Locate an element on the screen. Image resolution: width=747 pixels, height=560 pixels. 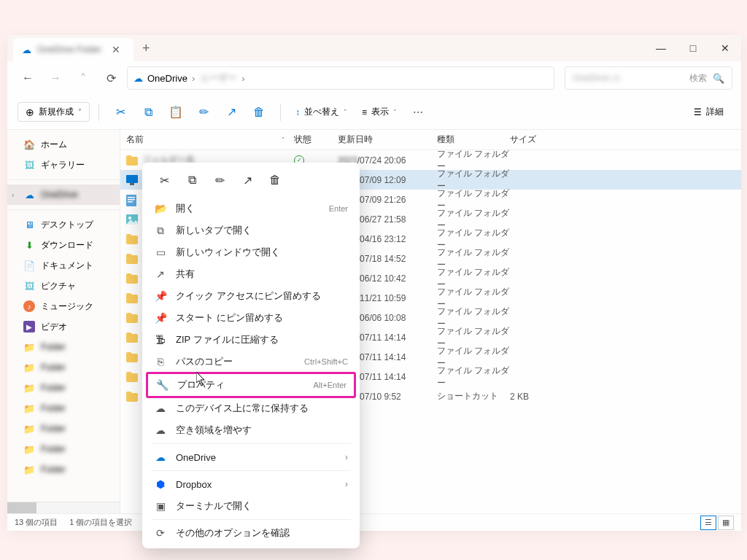
ctx-share: ↗ 共有 is located at coordinates (251, 274).